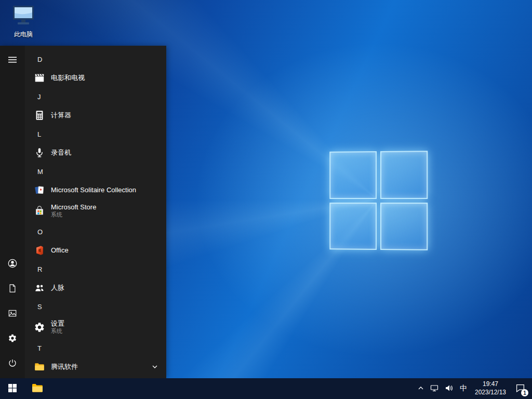 Image resolution: width=532 pixels, height=399 pixels. Describe the element at coordinates (12, 60) in the screenshot. I see `hamburger-icon` at that location.